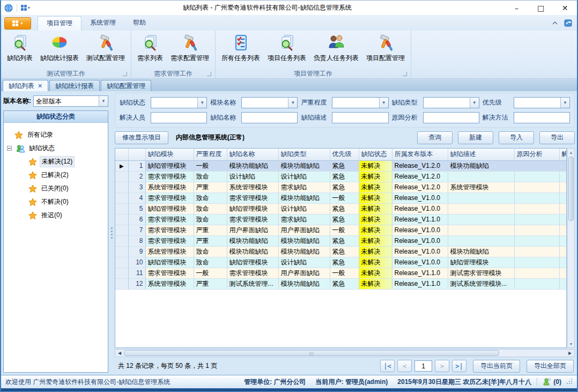 The width and height of the screenshot is (578, 392). What do you see at coordinates (341, 241) in the screenshot?
I see `table-row: 8需求管理模块严重模块功能缺陷模块功能缺陷紧急未解决Release_V1.0.0` at bounding box center [341, 241].